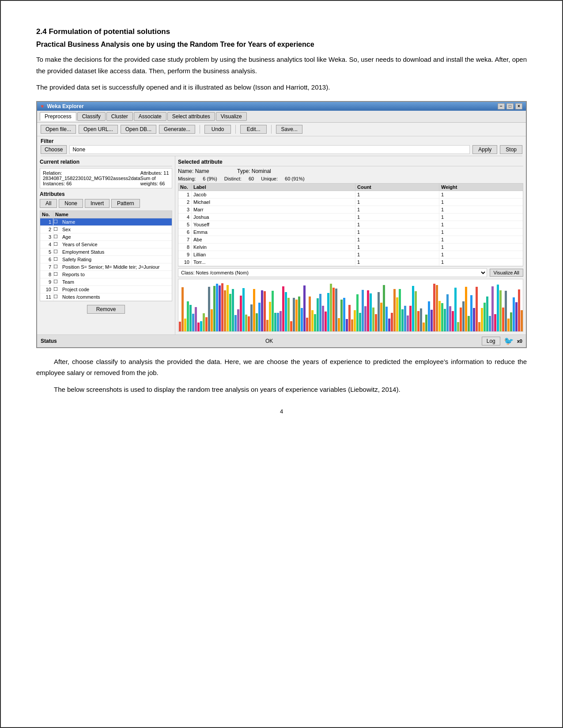 This screenshot has height=728, width=563. Describe the element at coordinates (57, 244) in the screenshot. I see `attrib-check-4: ☐` at that location.